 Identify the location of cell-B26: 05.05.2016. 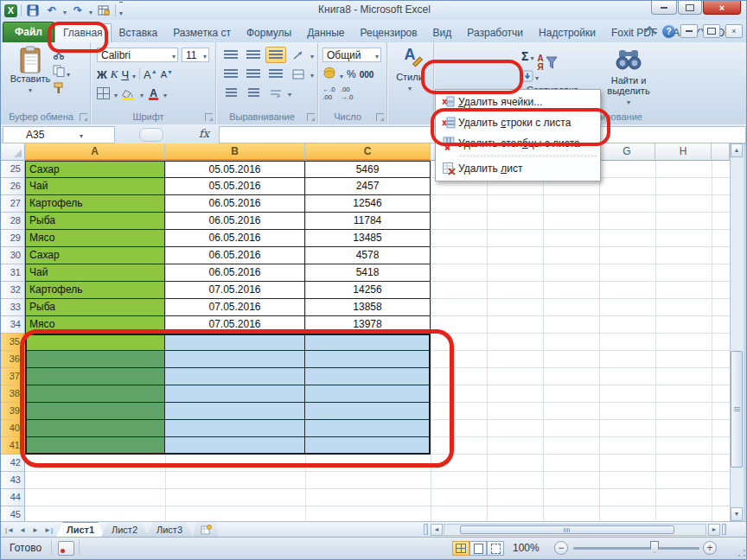
(235, 187).